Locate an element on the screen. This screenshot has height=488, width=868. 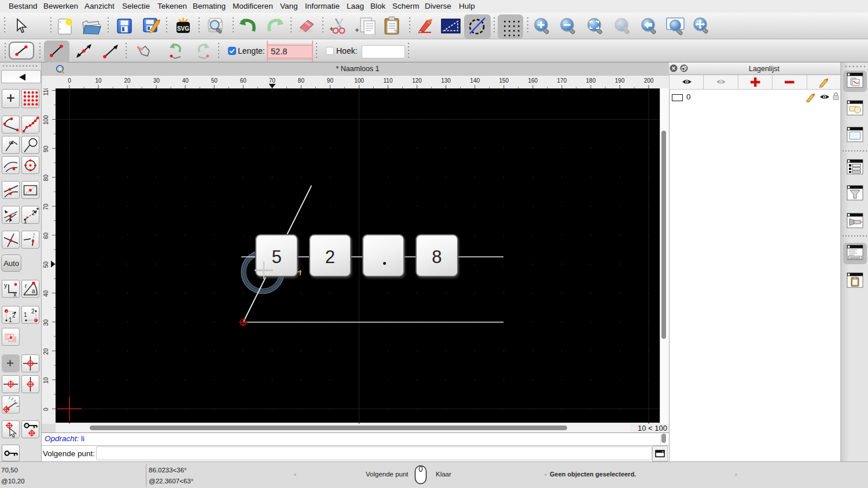
svg-text: x is located at coordinates (15, 294).